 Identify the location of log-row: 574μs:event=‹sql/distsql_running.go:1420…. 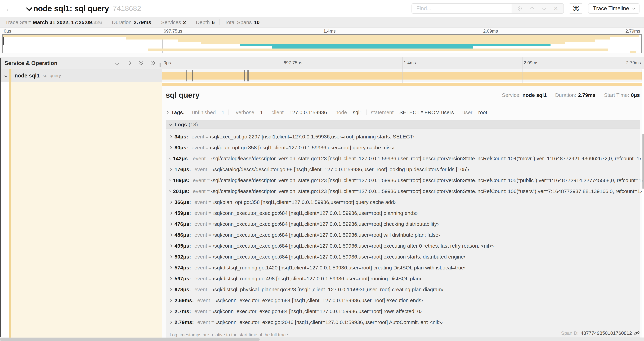
(403, 268).